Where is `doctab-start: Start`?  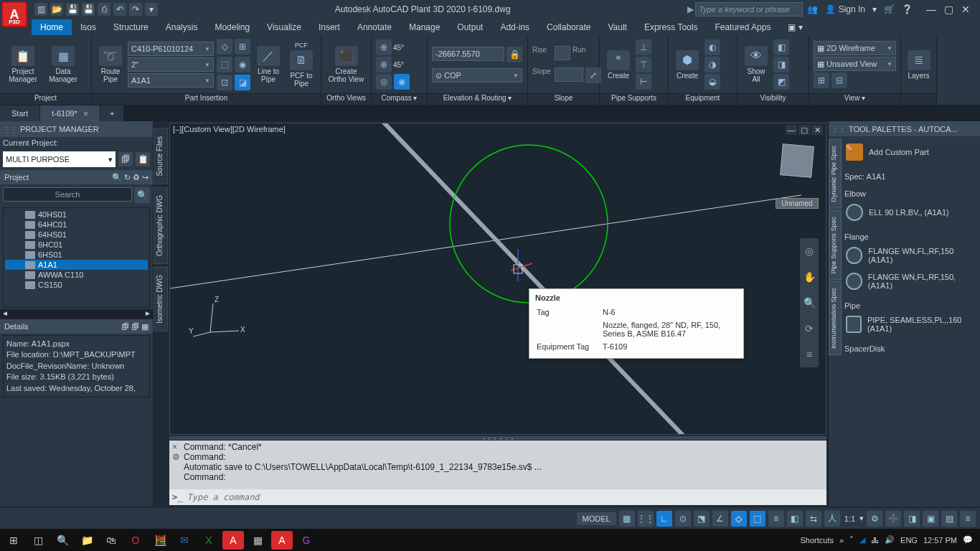 doctab-start: Start is located at coordinates (20, 113).